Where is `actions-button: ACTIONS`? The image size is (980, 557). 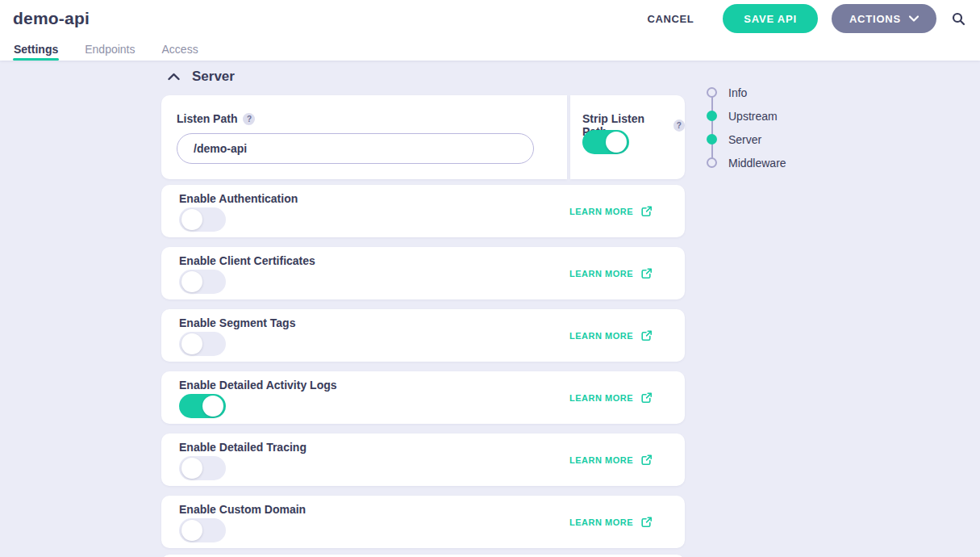 actions-button: ACTIONS is located at coordinates (884, 19).